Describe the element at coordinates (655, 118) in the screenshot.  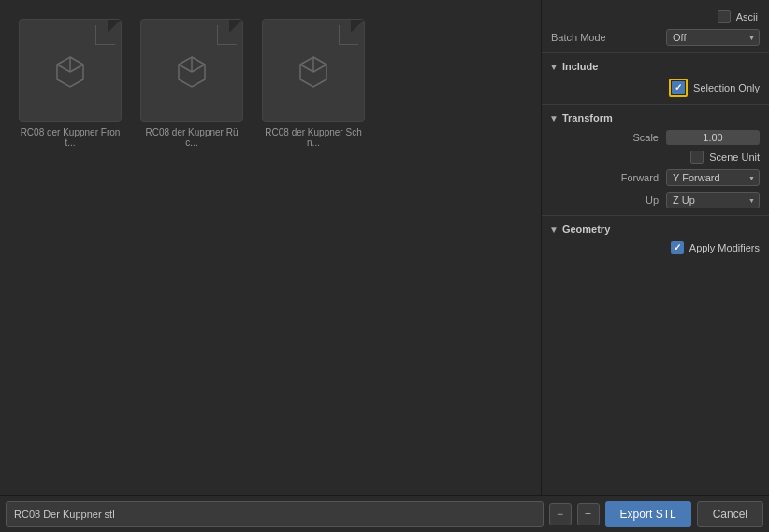
I see `transform-section-header: ▼ Transform` at that location.